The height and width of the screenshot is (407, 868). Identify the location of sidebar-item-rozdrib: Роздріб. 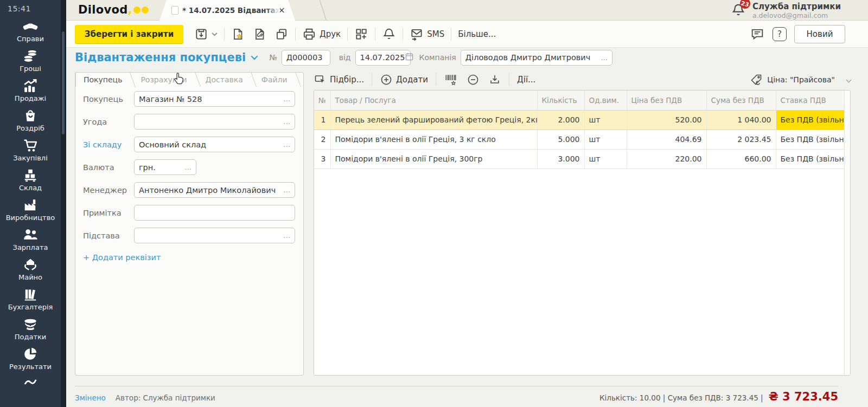
(30, 120).